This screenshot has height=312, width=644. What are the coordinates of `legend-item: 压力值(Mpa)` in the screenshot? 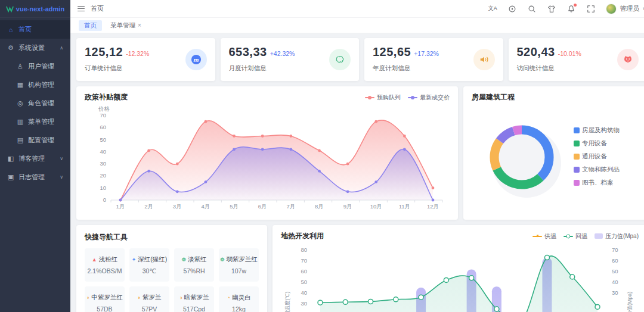 It's located at (617, 236).